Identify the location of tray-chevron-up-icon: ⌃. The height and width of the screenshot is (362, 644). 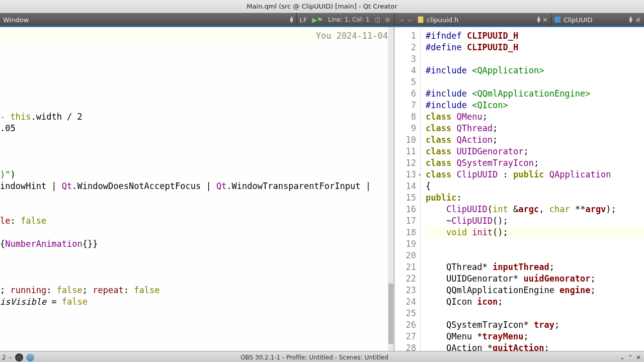
(630, 357).